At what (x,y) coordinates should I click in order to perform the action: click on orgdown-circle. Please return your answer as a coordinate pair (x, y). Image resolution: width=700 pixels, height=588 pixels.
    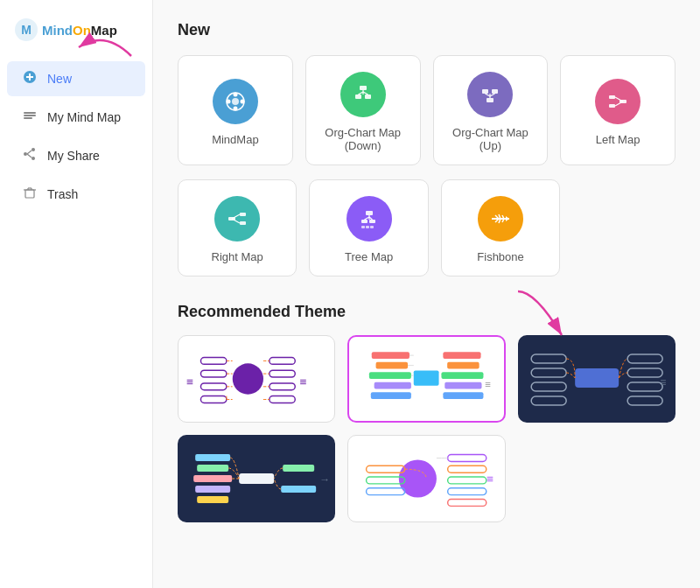
    Looking at the image, I should click on (363, 94).